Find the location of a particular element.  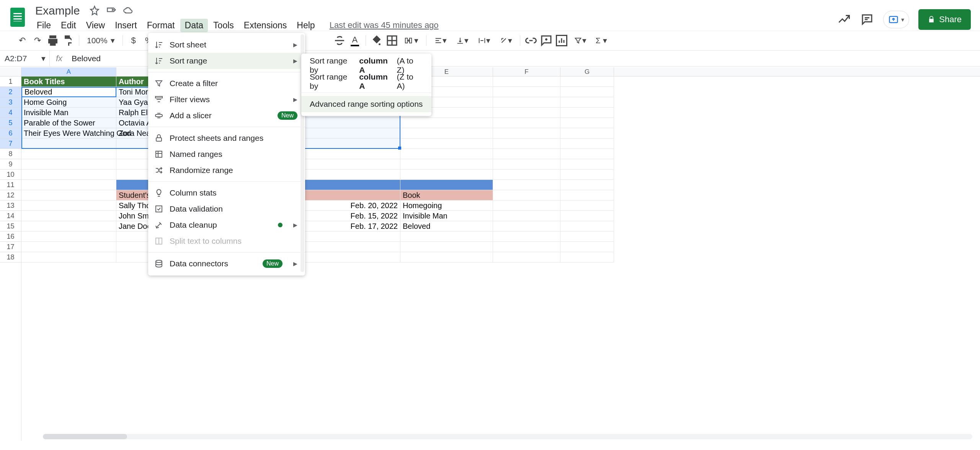

cell: Homegoing is located at coordinates (447, 206).